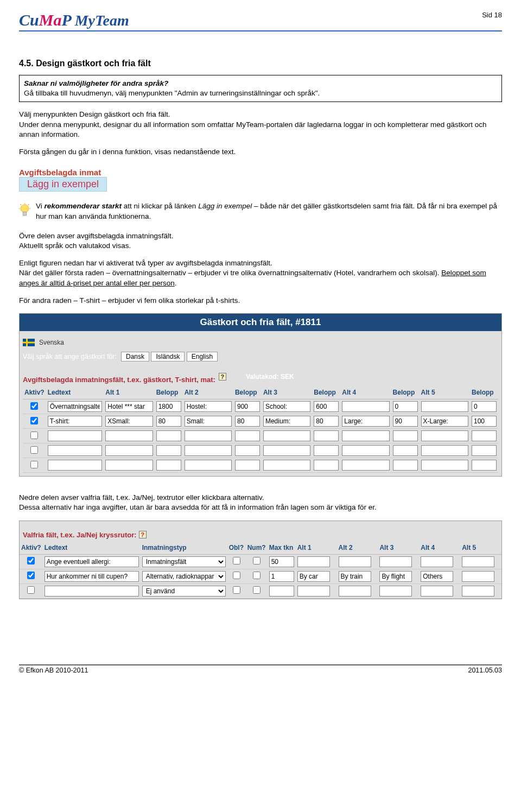 The height and width of the screenshot is (812, 521). I want to click on input-type-select: Ej använd, so click(184, 591).